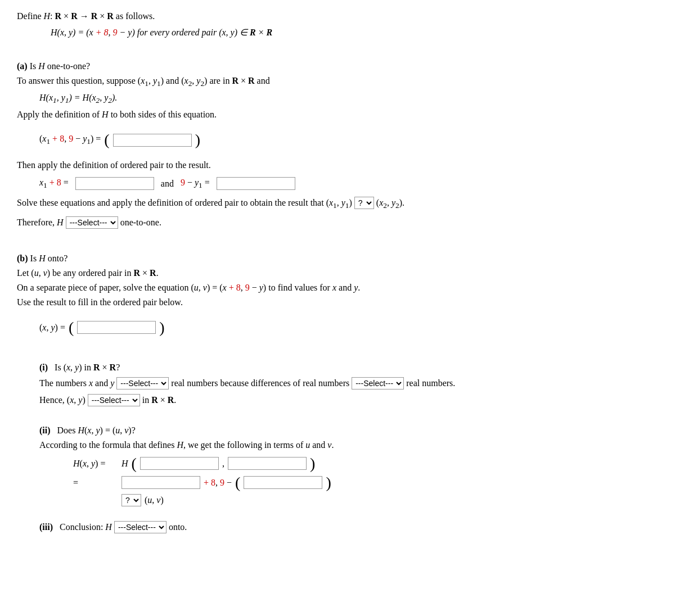  I want to click on part-b-i-header: (i) Is (x, y) in R × R?, so click(349, 368).